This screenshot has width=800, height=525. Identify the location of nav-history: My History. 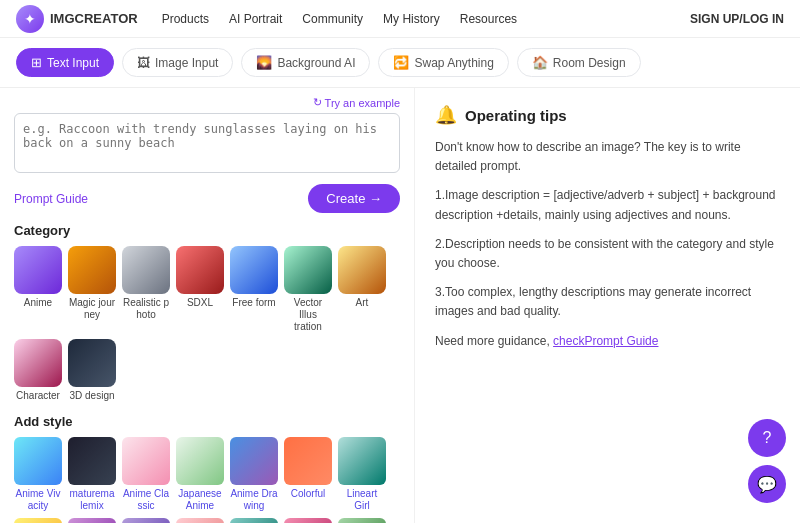
(412, 19).